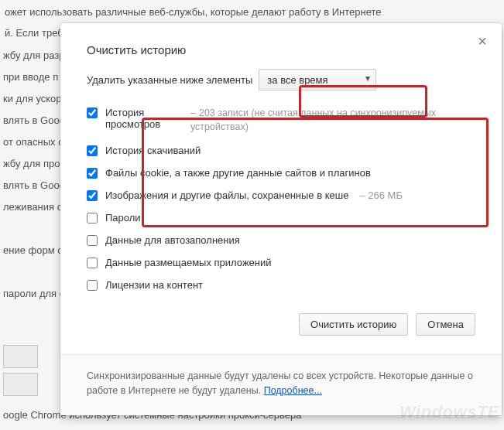 Image resolution: width=504 pixels, height=430 pixels. I want to click on clear-option-label: История скачиваний, so click(153, 150).